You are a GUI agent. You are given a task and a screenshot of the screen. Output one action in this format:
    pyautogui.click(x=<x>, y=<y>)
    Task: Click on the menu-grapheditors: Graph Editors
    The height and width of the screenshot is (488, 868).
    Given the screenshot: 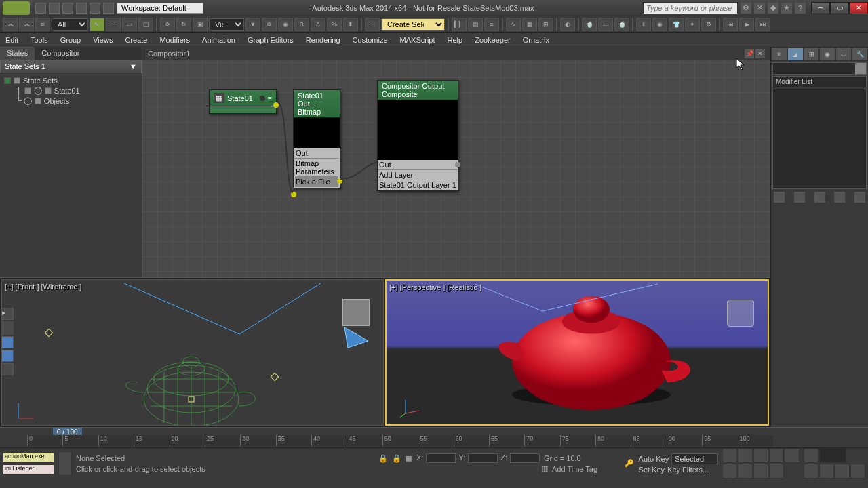 What is the action you would take?
    pyautogui.click(x=271, y=40)
    